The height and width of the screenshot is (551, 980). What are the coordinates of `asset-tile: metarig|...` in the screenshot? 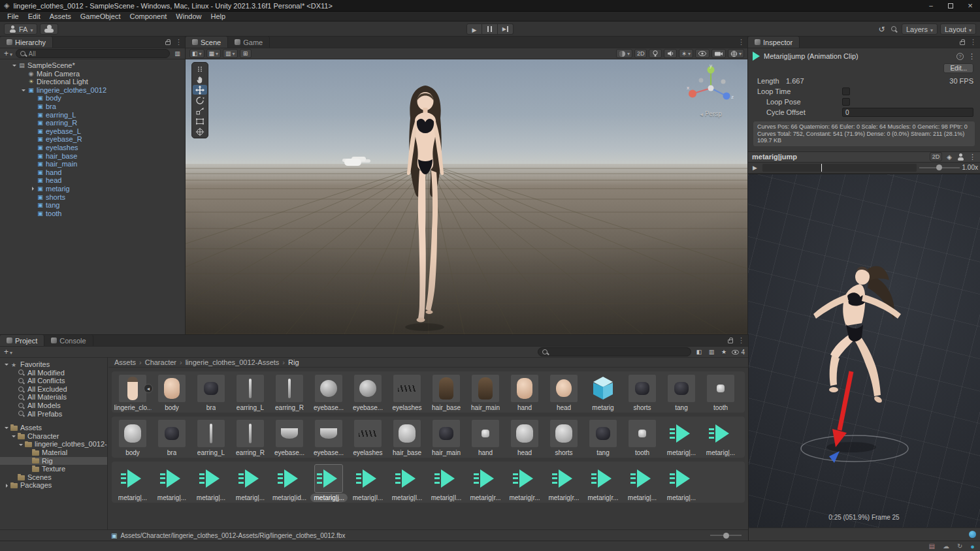 It's located at (721, 437).